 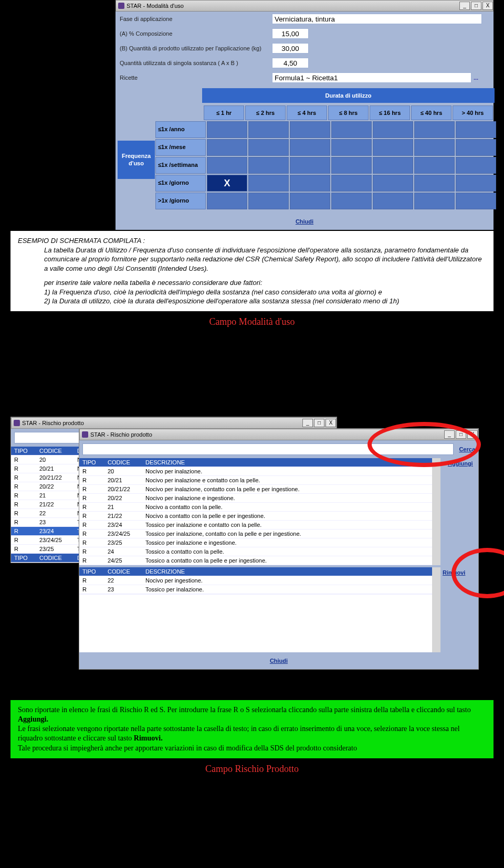 I want to click on table-row: R21Nocivo a contatto con la pelle., so click(x=256, y=507).